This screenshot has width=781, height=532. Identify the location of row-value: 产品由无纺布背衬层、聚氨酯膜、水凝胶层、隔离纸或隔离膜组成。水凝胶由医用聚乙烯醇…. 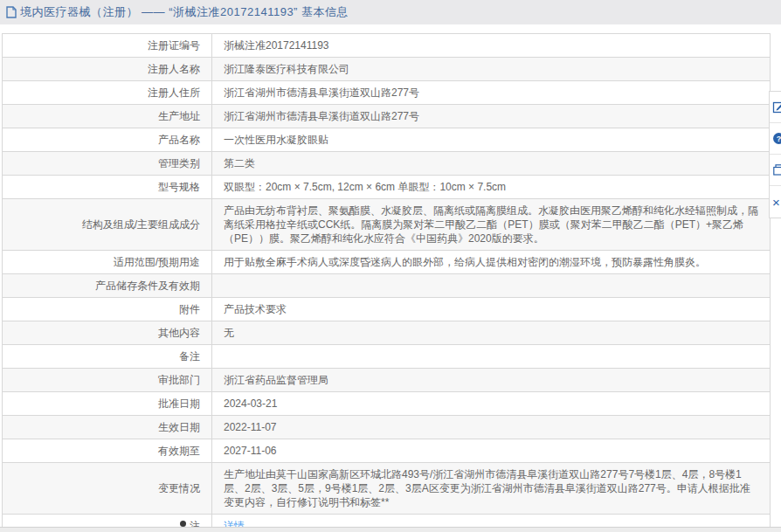
(491, 225).